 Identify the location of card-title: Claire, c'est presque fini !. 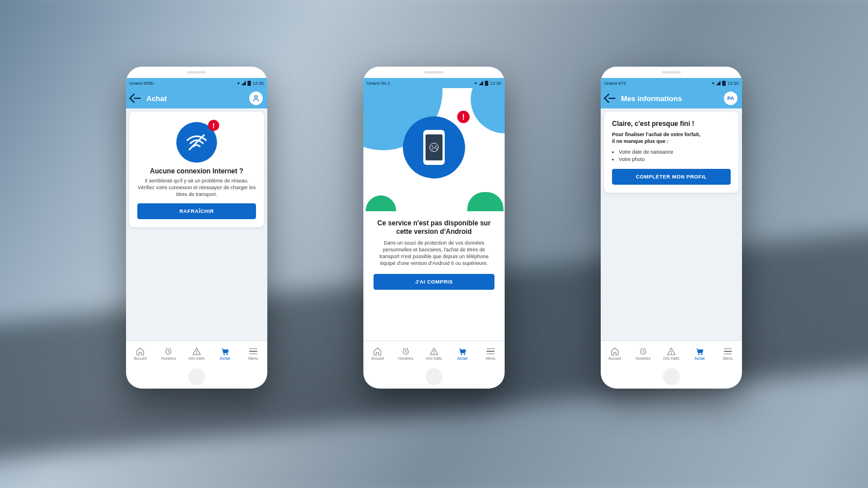
(671, 124).